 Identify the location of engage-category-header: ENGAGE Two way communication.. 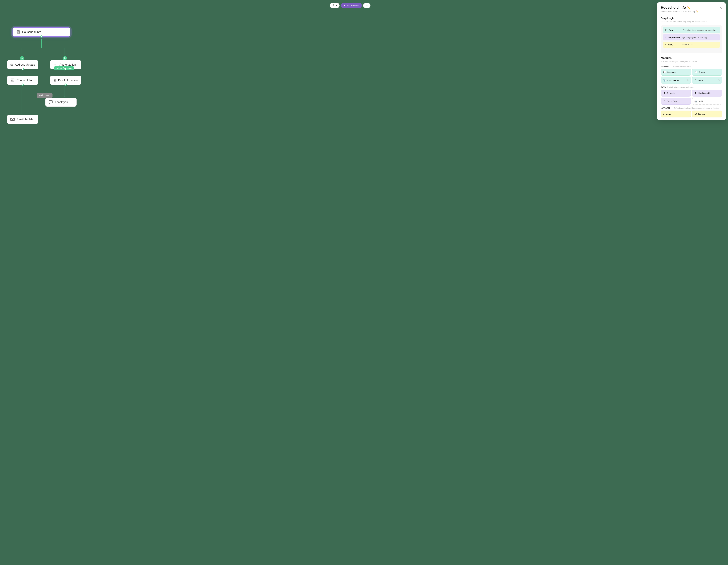
(691, 66).